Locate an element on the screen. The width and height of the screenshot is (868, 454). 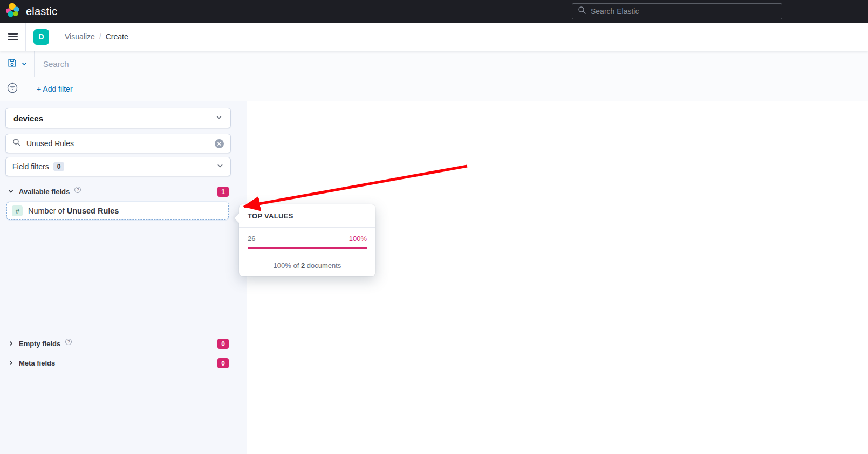
add-filter-link: + Add filter is located at coordinates (55, 89).